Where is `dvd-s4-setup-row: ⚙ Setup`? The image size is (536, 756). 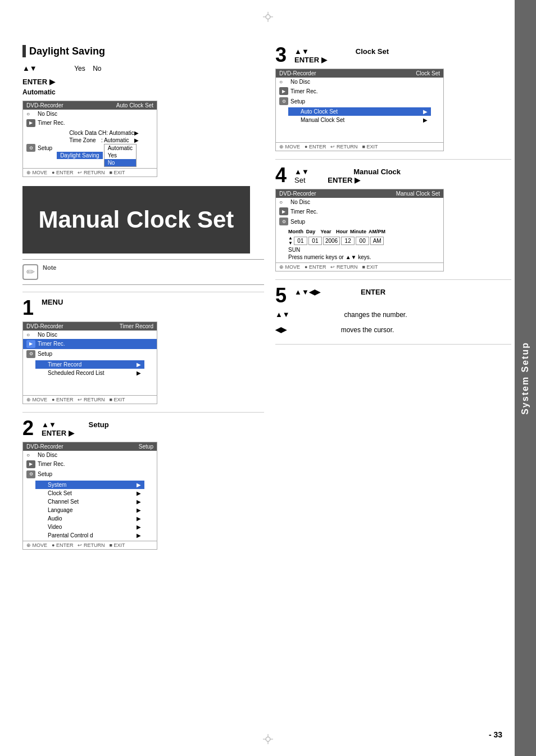 dvd-s4-setup-row: ⚙ Setup is located at coordinates (360, 221).